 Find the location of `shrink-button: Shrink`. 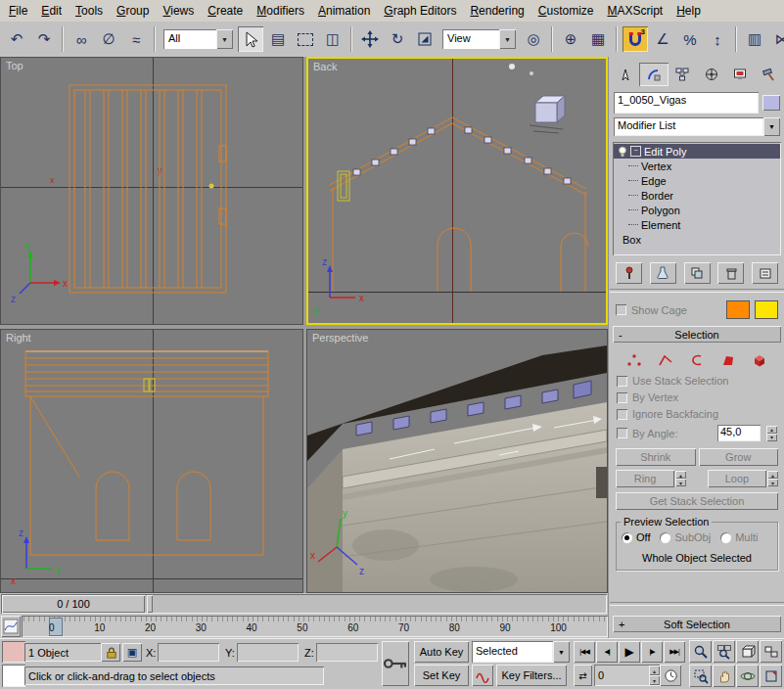

shrink-button: Shrink is located at coordinates (656, 457).